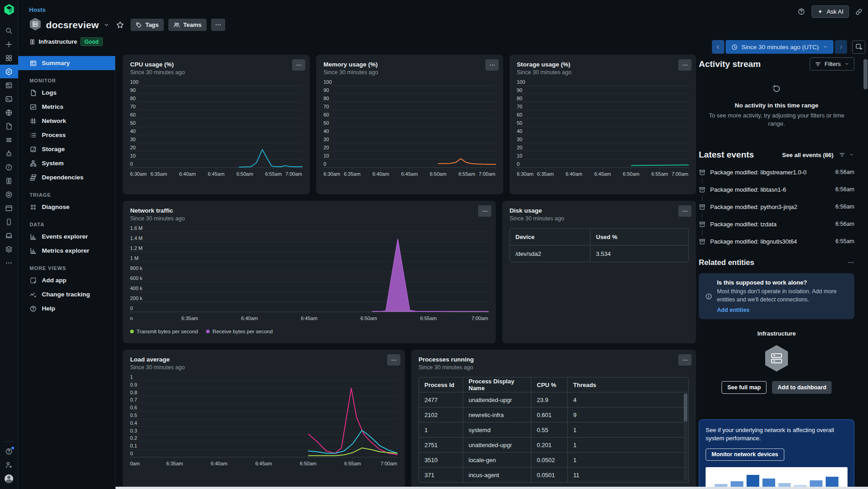  What do you see at coordinates (802, 12) in the screenshot?
I see `global-help-button` at bounding box center [802, 12].